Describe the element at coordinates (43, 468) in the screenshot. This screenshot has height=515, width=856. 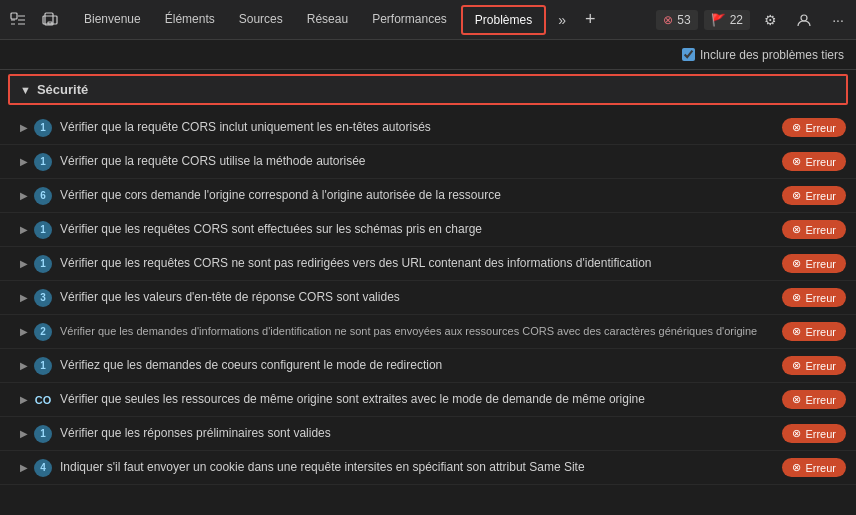
I see `issue-badge: 4` at that location.